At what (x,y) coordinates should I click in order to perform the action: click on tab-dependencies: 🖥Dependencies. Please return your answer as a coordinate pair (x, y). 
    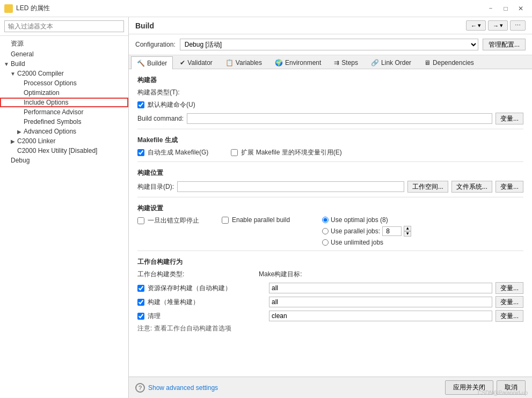
    Looking at the image, I should click on (449, 62).